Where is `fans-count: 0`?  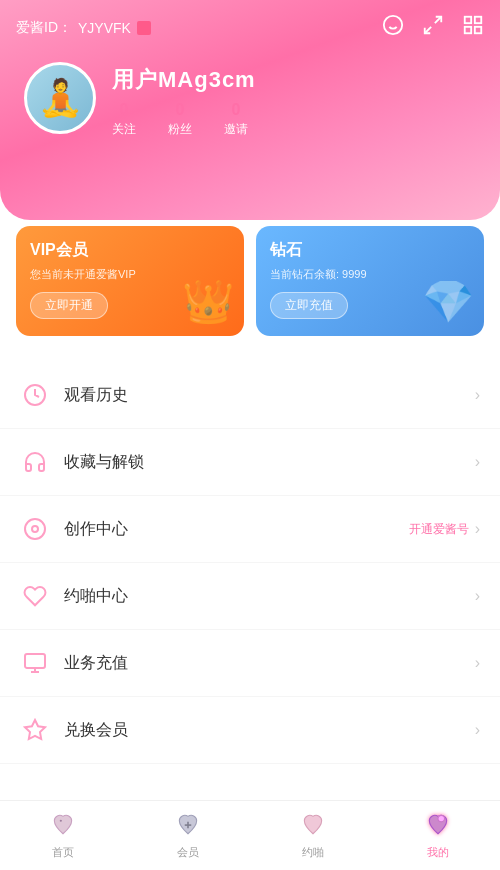
fans-count: 0 is located at coordinates (180, 110).